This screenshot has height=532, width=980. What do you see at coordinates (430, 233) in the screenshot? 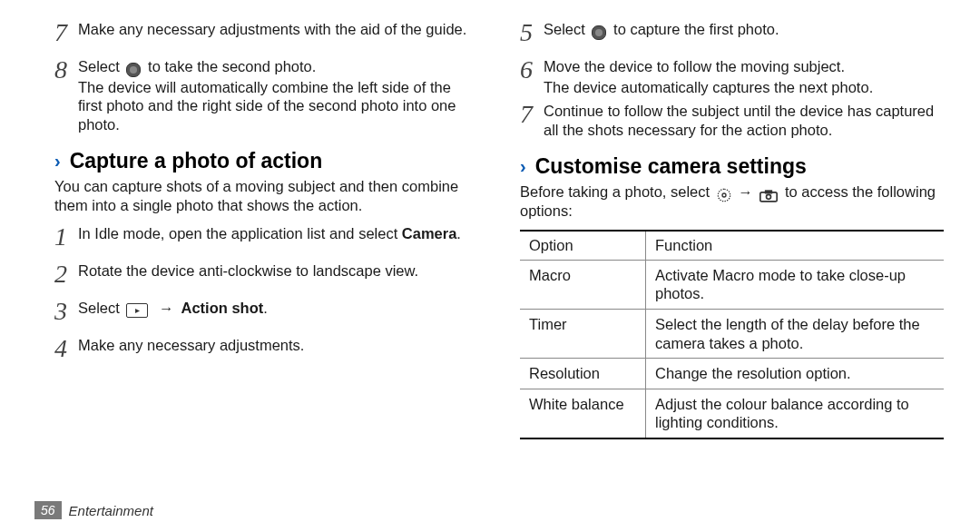
I see `step-bold: Camera` at bounding box center [430, 233].